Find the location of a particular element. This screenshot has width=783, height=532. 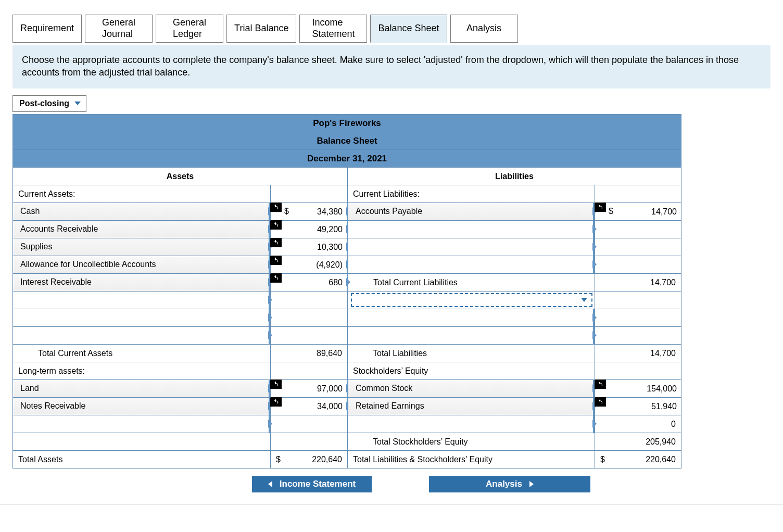

total-assets-value: 220,640 is located at coordinates (327, 459).